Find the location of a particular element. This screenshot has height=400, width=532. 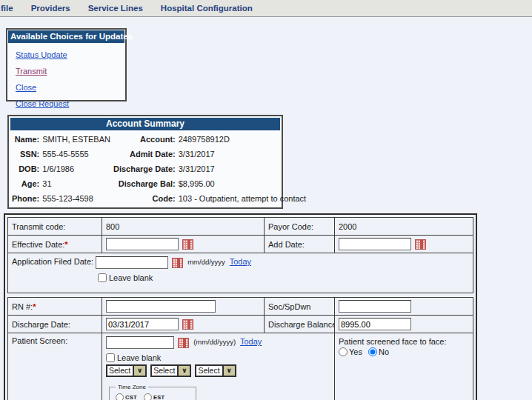

dob-value: 1/6/1986 is located at coordinates (76, 169).